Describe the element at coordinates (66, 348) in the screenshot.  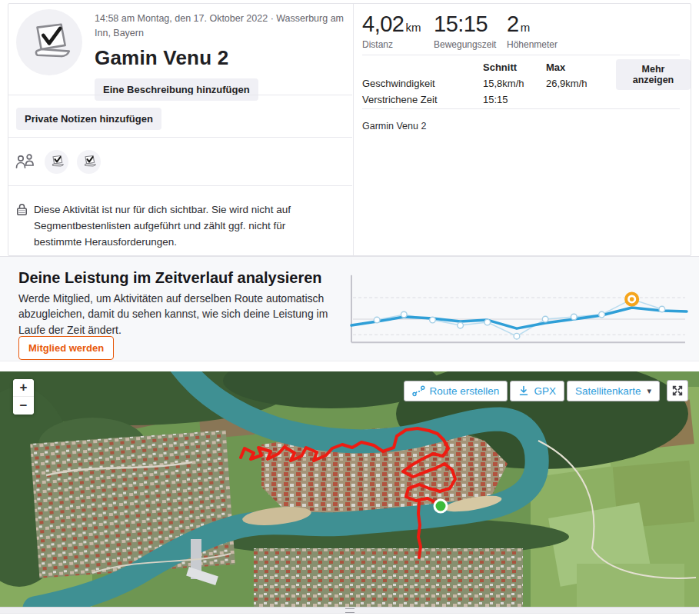
I see `join-button: Mitglied werden` at that location.